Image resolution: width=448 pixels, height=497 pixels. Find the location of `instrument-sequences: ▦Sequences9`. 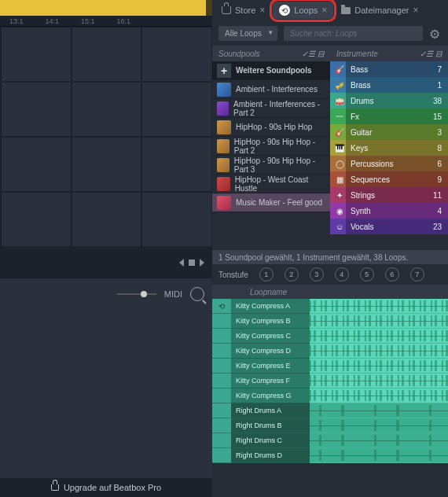

instrument-sequences: ▦Sequences9 is located at coordinates (389, 179).